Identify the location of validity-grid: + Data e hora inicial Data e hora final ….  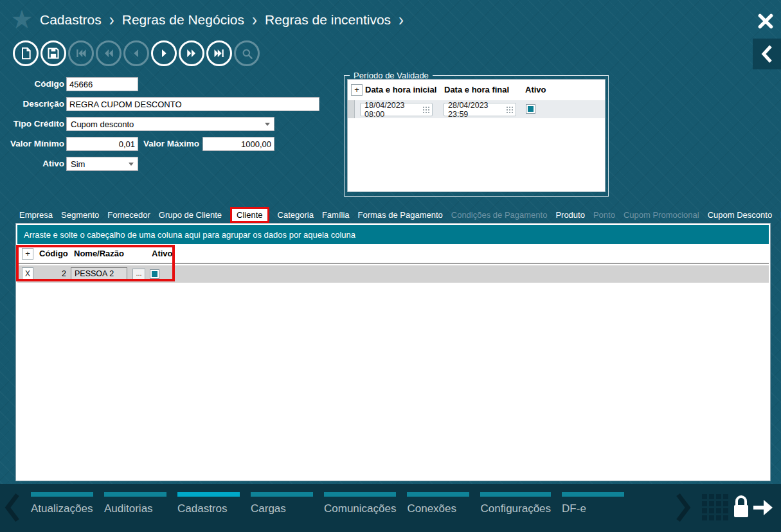
(476, 136).